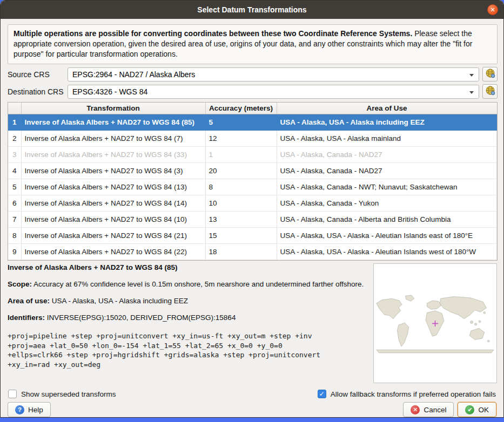 Image resolution: width=504 pixels, height=422 pixels. I want to click on ok-button: ✔ OK, so click(477, 410).